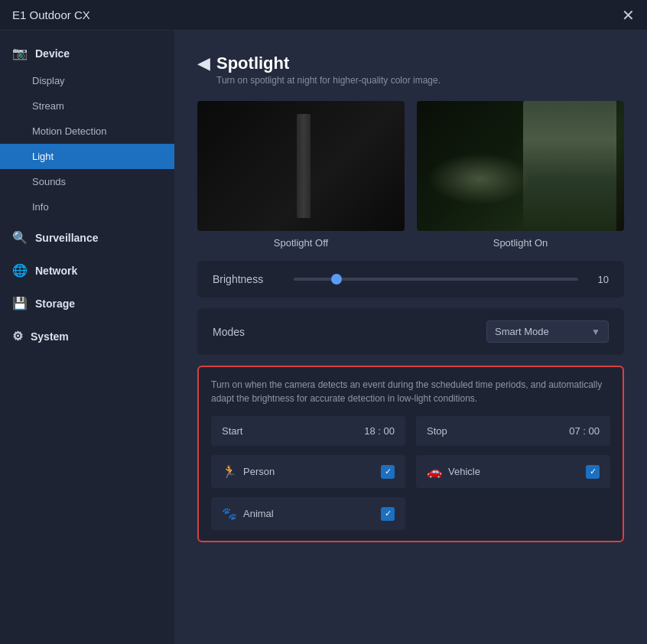 The width and height of the screenshot is (647, 644). I want to click on sidebar-section-header-device: 📷 Device, so click(87, 54).